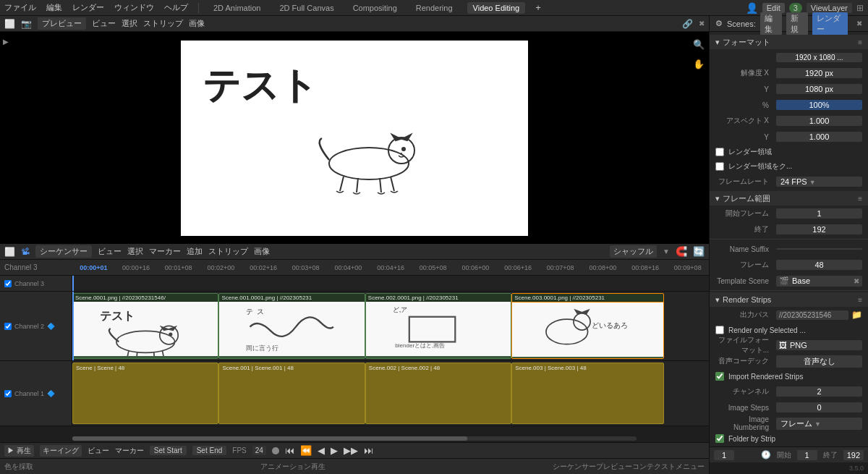 Image resolution: width=868 pixels, height=474 pixels. I want to click on format-section-header: ▾ フォーマット ≡, so click(788, 42).